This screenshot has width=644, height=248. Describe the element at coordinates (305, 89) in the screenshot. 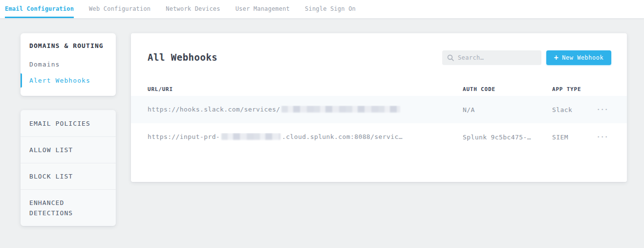

I see `column-header-url: URL/URI` at that location.